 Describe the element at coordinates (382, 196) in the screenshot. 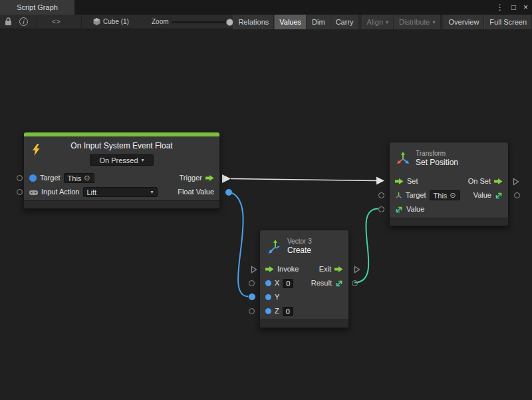

I see `port-transform-target-in` at that location.